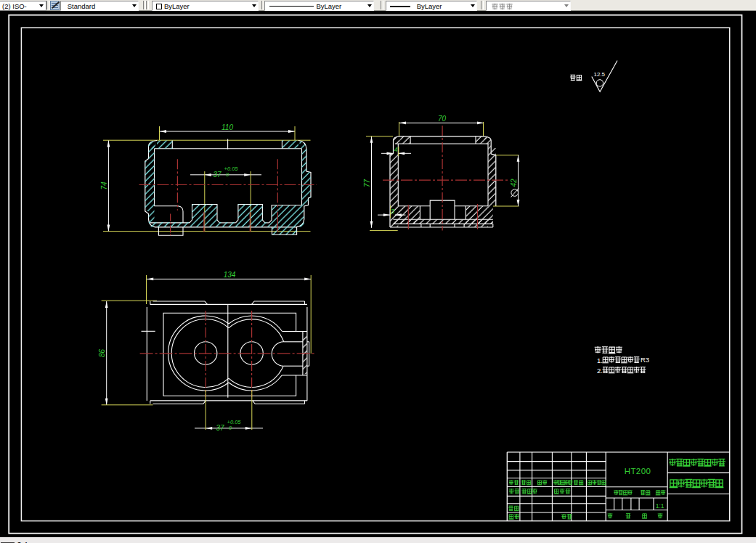  I want to click on svg-text: HT200, so click(638, 471).